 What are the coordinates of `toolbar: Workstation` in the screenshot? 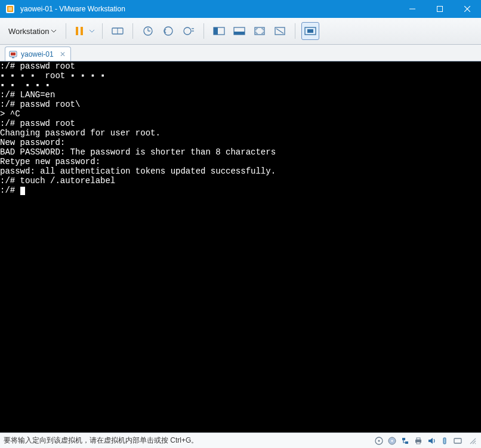 It's located at (240, 31).